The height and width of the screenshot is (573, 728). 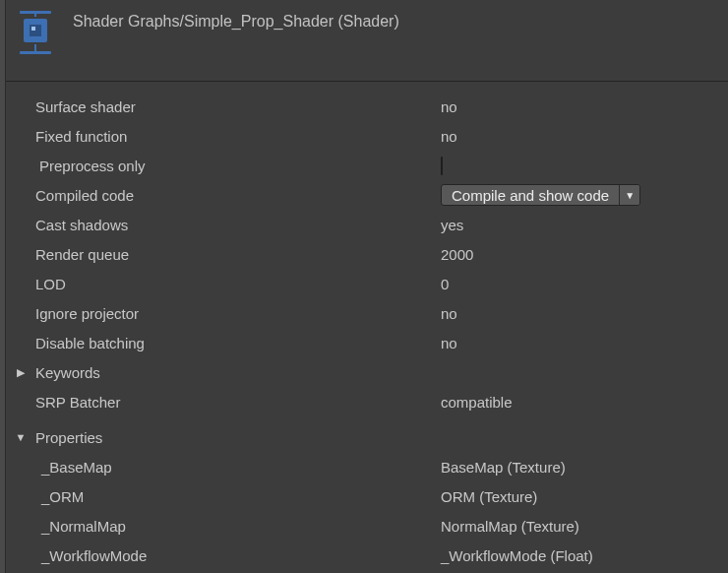 What do you see at coordinates (630, 195) in the screenshot?
I see `chevron-down-icon: ▼` at bounding box center [630, 195].